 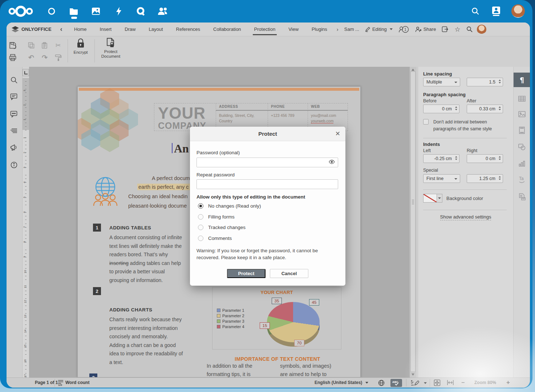 What do you see at coordinates (518, 11) in the screenshot?
I see `user-avatar` at bounding box center [518, 11].